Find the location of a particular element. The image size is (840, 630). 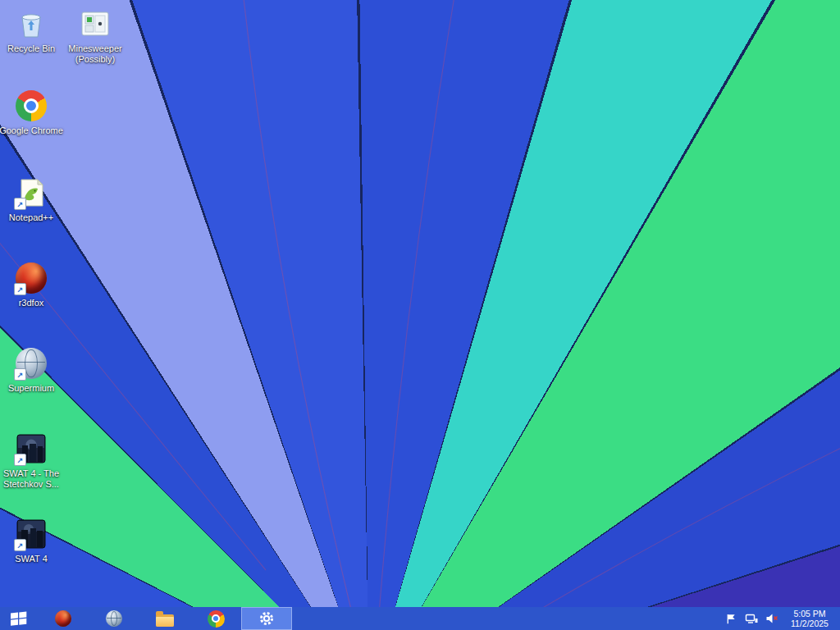

desktop-icon-r3dfox: r3dfox is located at coordinates (33, 285).